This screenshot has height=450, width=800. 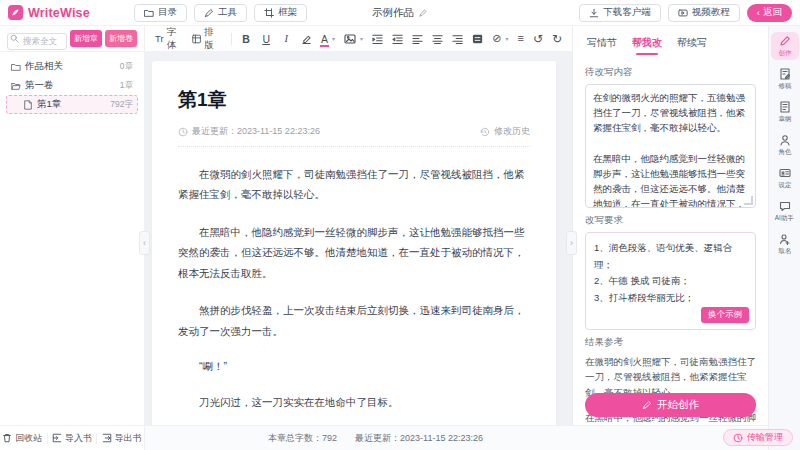 What do you see at coordinates (572, 243) in the screenshot?
I see `collapse-panel-handle: ›` at bounding box center [572, 243].